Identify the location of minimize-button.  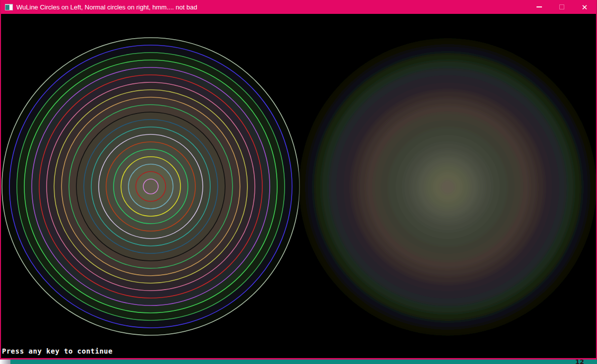
(539, 7).